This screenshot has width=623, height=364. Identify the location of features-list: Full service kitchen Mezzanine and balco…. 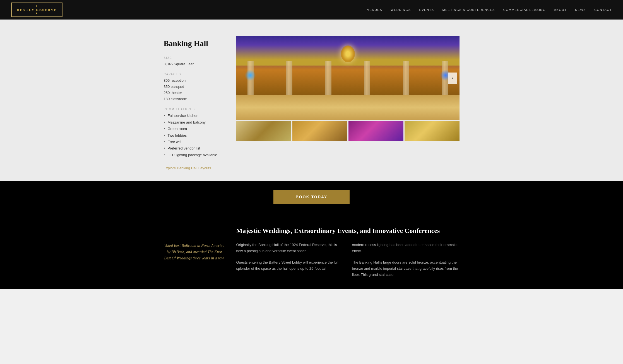
(194, 135).